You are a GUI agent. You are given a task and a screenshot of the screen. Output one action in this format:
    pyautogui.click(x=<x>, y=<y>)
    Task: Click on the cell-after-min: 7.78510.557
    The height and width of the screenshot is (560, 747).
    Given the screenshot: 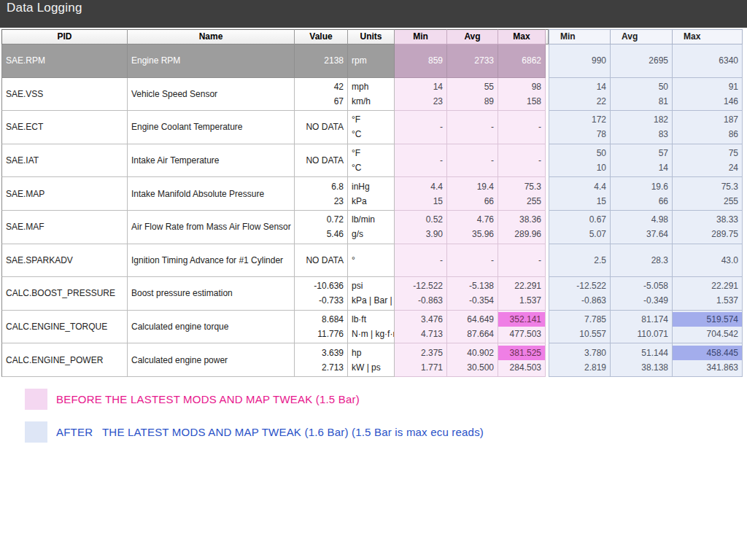 What is the action you would take?
    pyautogui.click(x=579, y=327)
    